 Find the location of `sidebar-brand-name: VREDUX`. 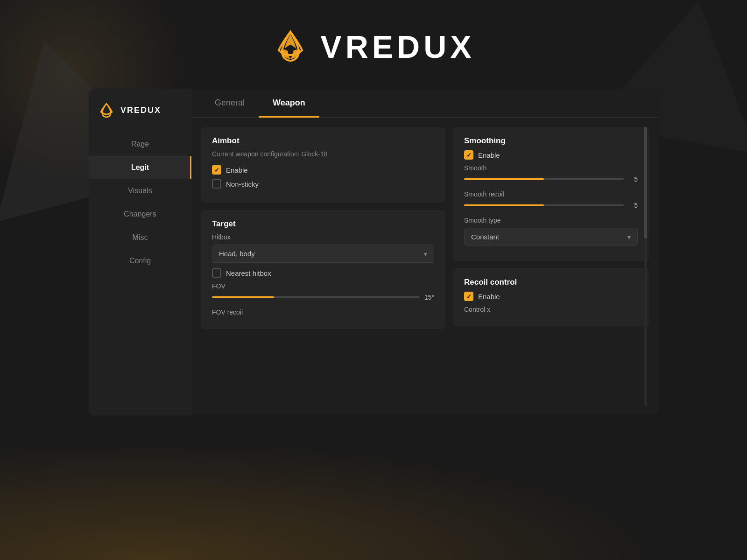

sidebar-brand-name: VREDUX is located at coordinates (141, 110).